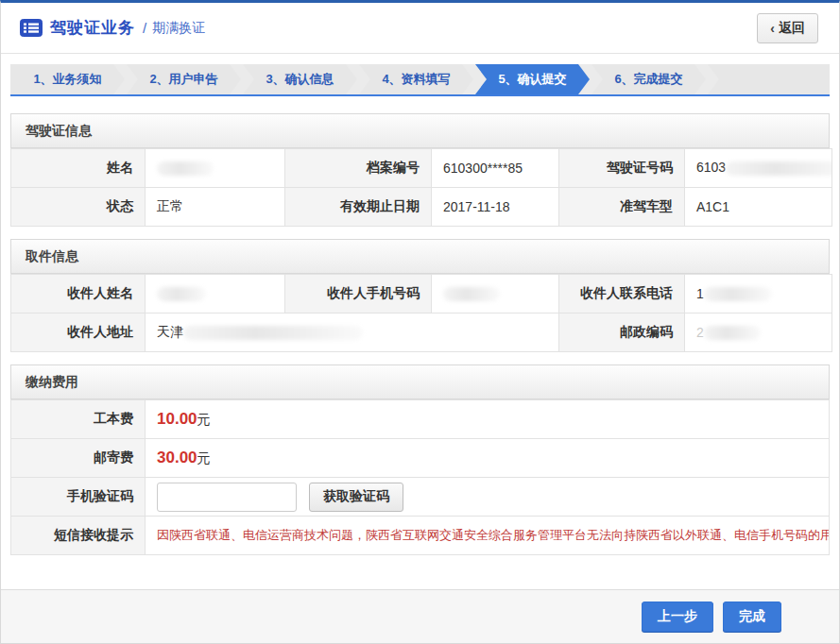 The height and width of the screenshot is (644, 840). Describe the element at coordinates (420, 497) in the screenshot. I see `table-row: 手机验证码 获取验证码` at that location.